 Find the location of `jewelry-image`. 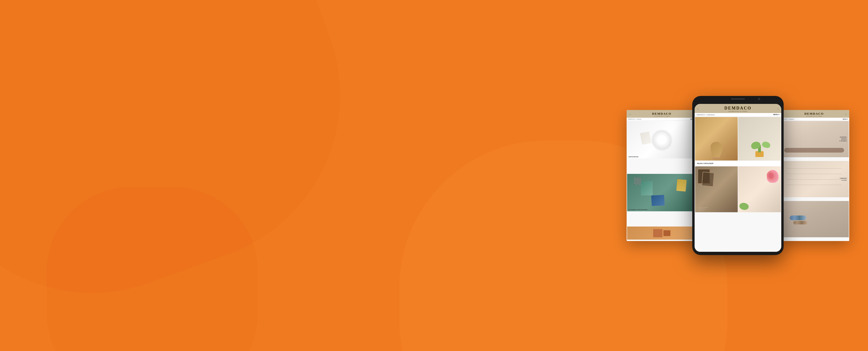

jewelry-image is located at coordinates (814, 219).